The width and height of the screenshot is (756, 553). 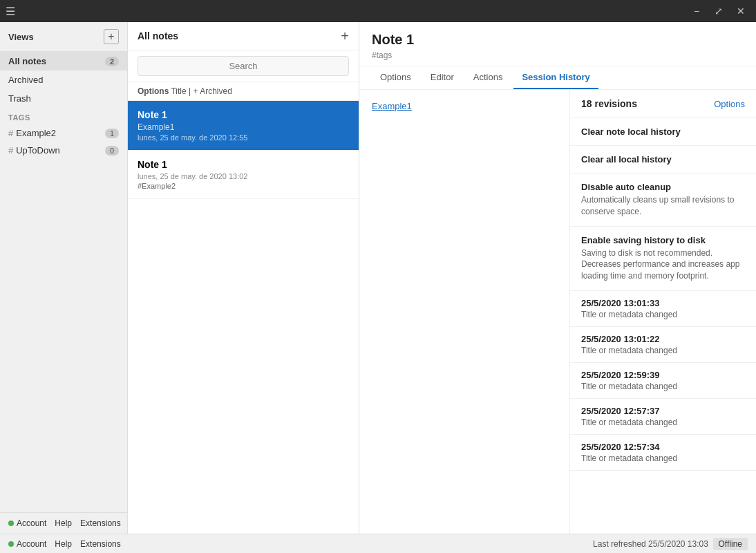 I want to click on history-options-button: Options, so click(x=730, y=104).